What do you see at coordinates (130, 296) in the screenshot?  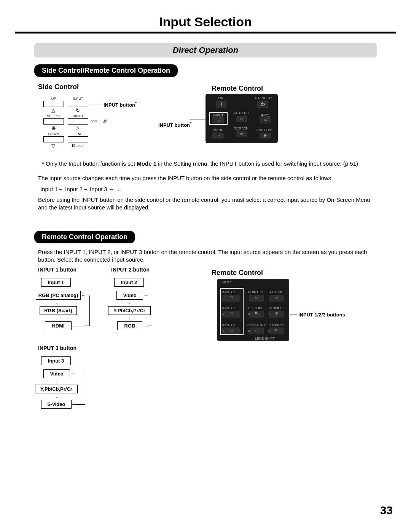 I see `flow2-box2: Video` at bounding box center [130, 296].